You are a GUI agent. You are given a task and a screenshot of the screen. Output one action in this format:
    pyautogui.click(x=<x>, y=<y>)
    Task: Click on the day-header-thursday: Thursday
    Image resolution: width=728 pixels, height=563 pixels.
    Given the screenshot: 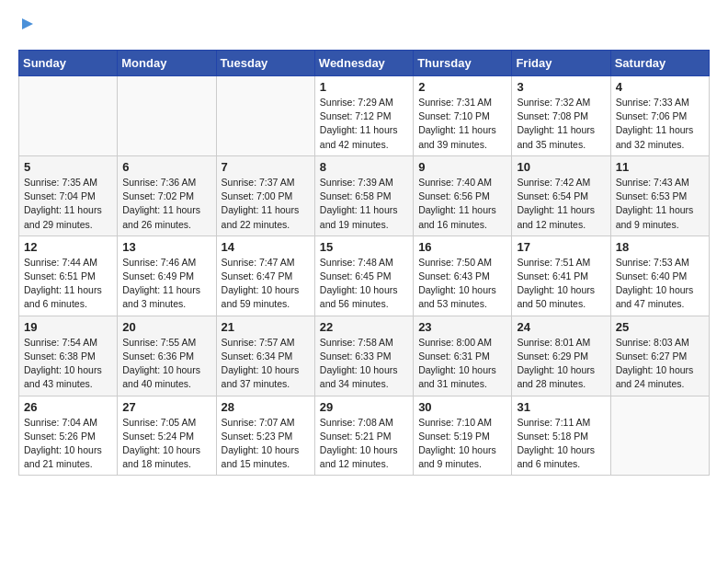 What is the action you would take?
    pyautogui.click(x=463, y=63)
    